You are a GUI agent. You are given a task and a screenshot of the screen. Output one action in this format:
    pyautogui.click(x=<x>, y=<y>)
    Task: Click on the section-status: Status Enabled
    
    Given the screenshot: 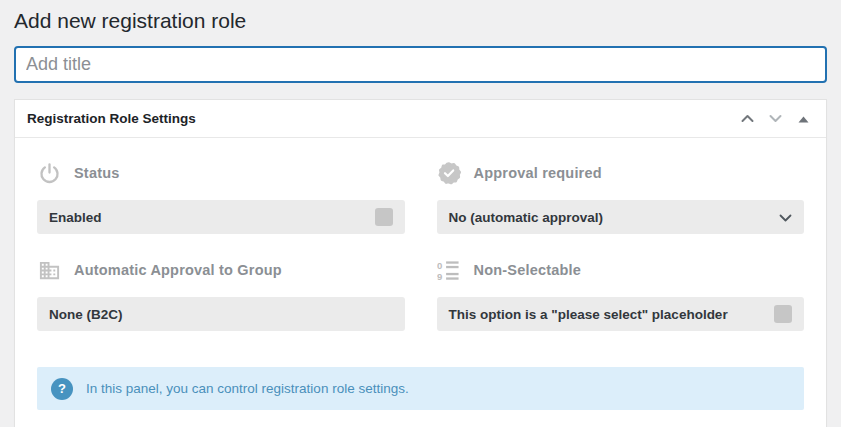 What is the action you would take?
    pyautogui.click(x=221, y=198)
    